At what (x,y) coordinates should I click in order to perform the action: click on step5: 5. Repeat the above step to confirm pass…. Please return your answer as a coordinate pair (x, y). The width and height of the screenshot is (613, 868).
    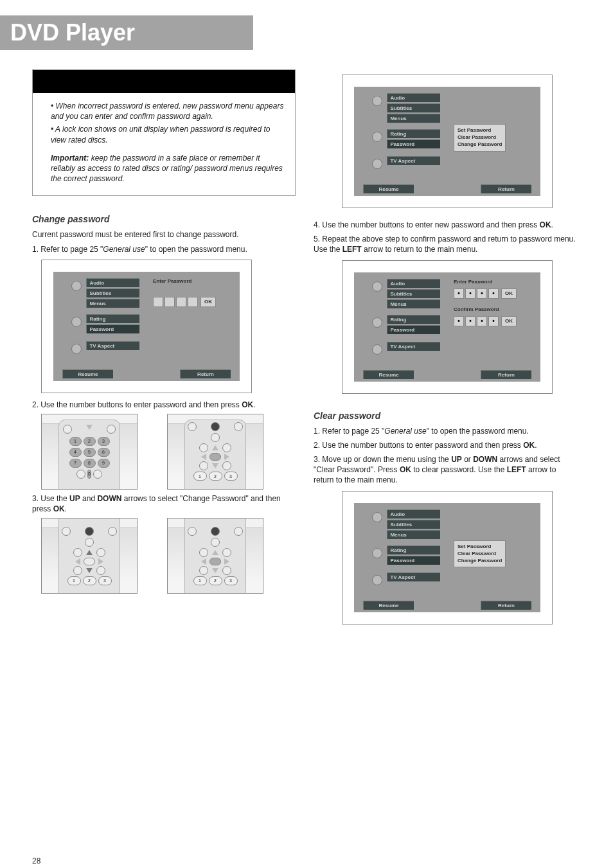
    Looking at the image, I should click on (445, 244).